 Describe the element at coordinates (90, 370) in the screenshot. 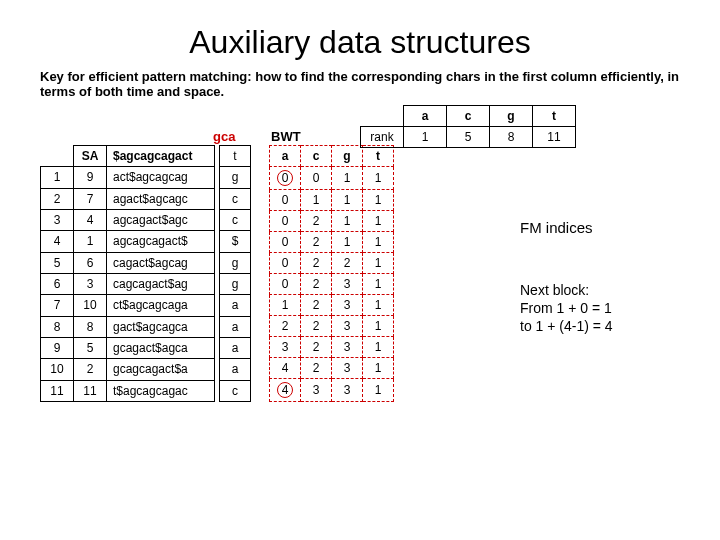

I see `sa-value: 2` at that location.